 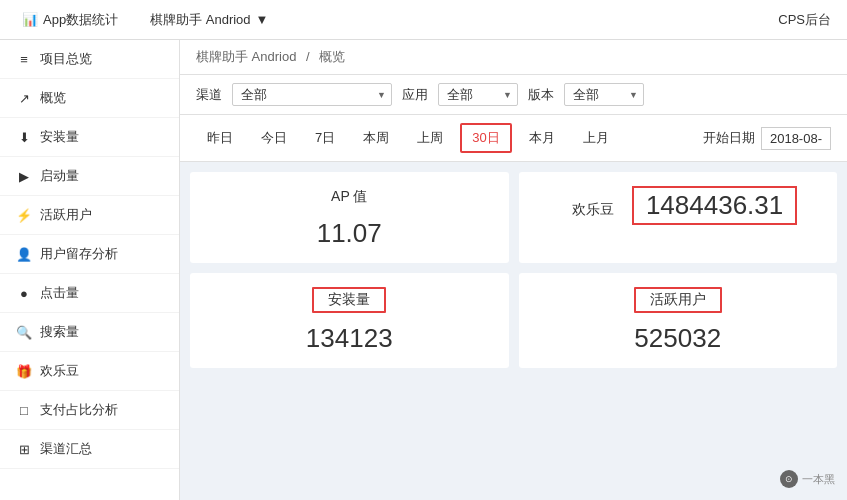 What do you see at coordinates (596, 138) in the screenshot?
I see `date-tab-last-month: 上月` at bounding box center [596, 138].